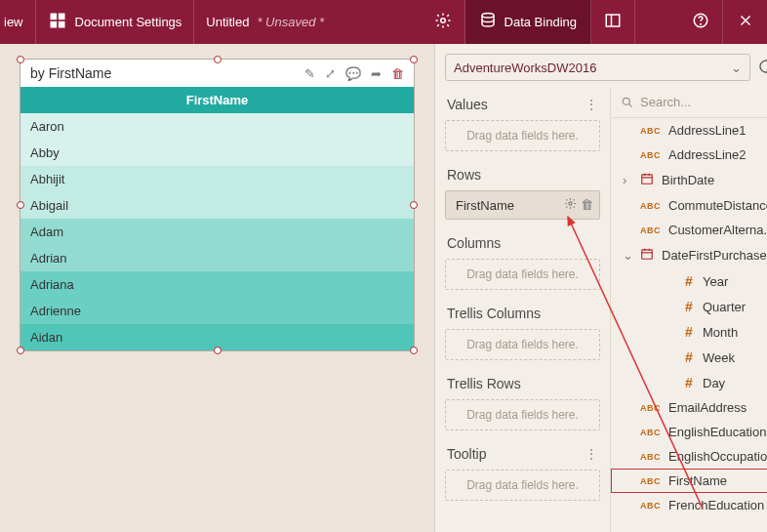 The width and height of the screenshot is (767, 532). Describe the element at coordinates (689, 180) in the screenshot. I see `field-item: ›BirthDate` at that location.